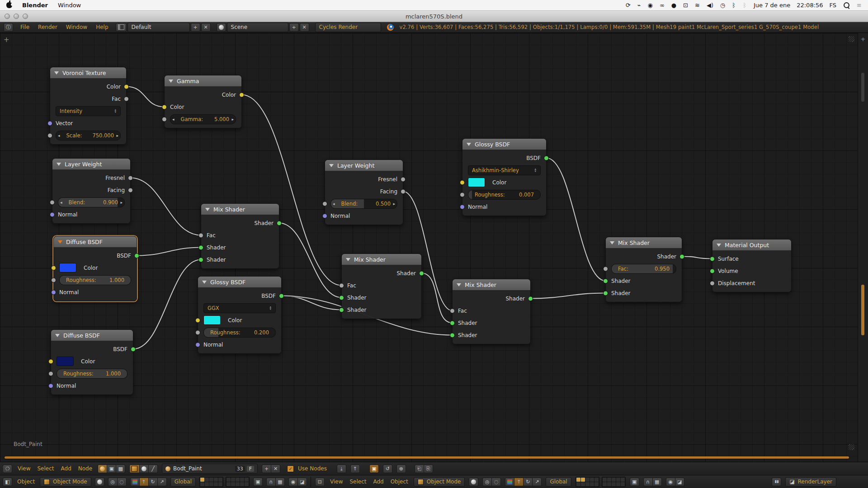  I want to click on vpl-layers-widget, so click(224, 482).